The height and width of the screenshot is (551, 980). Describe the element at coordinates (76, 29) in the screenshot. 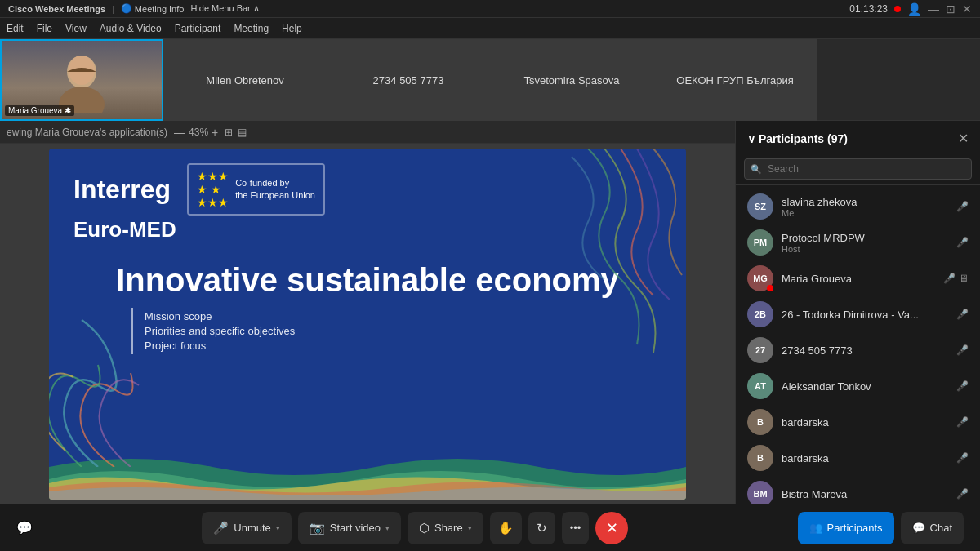

I see `menu-view: View` at that location.